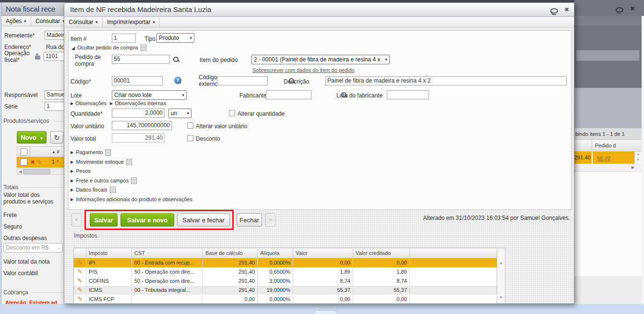 The width and height of the screenshot is (644, 314). What do you see at coordinates (21, 273) in the screenshot?
I see `valor-contabil-label: Valor contábil` at bounding box center [21, 273].